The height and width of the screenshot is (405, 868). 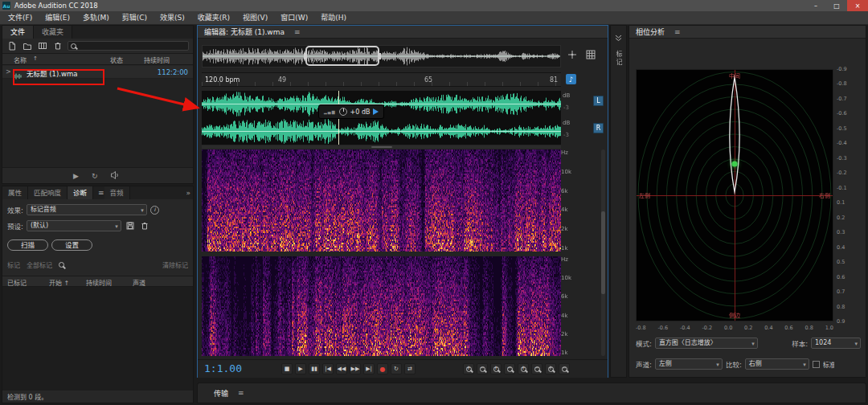 What do you see at coordinates (27, 245) in the screenshot?
I see `scan-button: 扫描` at bounding box center [27, 245].